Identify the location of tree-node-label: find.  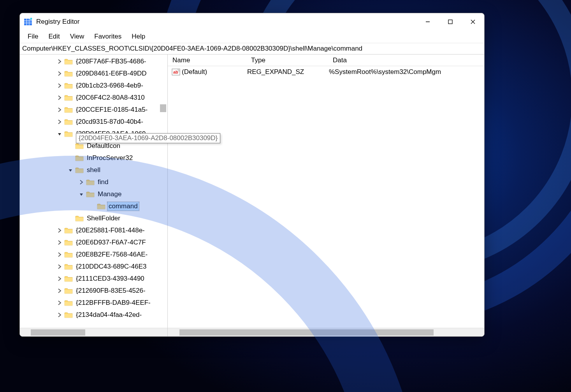
(103, 182).